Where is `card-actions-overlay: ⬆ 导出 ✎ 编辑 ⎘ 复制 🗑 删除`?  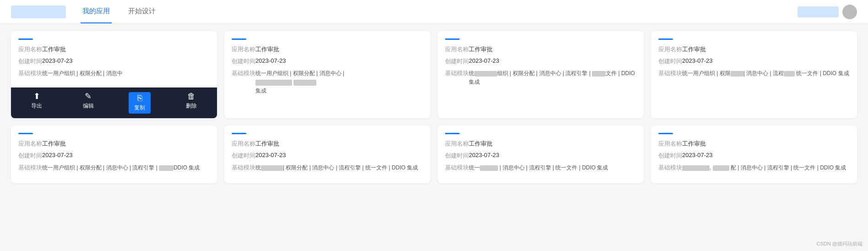
card-actions-overlay: ⬆ 导出 ✎ 编辑 ⎘ 复制 🗑 删除 is located at coordinates (114, 103).